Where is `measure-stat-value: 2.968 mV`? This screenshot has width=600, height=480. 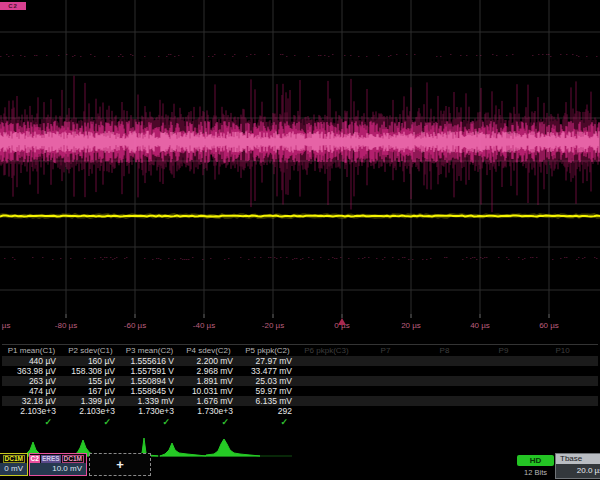 measure-stat-value: 2.968 mV is located at coordinates (208, 371).